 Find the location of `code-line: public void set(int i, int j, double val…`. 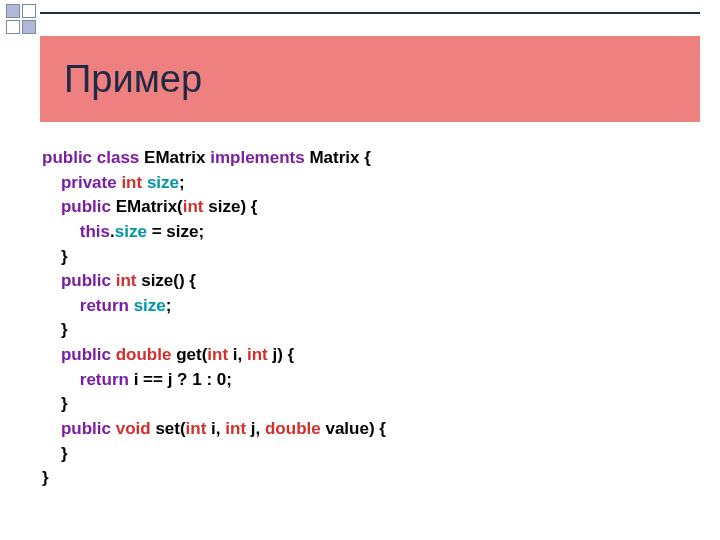

code-line: public void set(int i, int j, double val… is located at coordinates (214, 428).